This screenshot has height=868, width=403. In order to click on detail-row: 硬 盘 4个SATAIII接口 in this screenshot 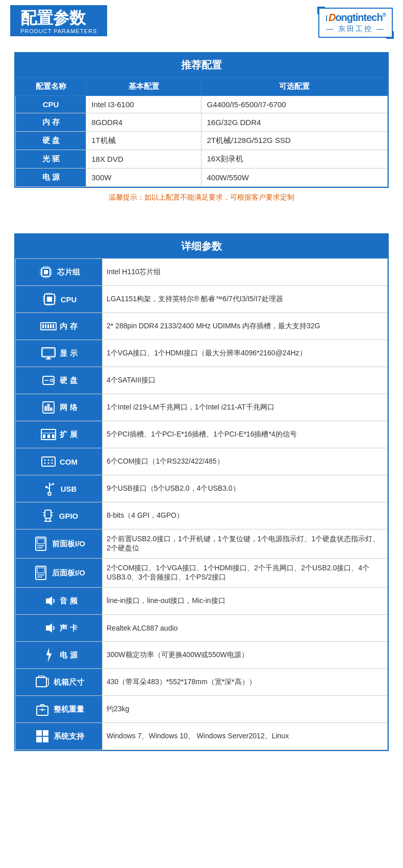, I will do `click(202, 381)`.